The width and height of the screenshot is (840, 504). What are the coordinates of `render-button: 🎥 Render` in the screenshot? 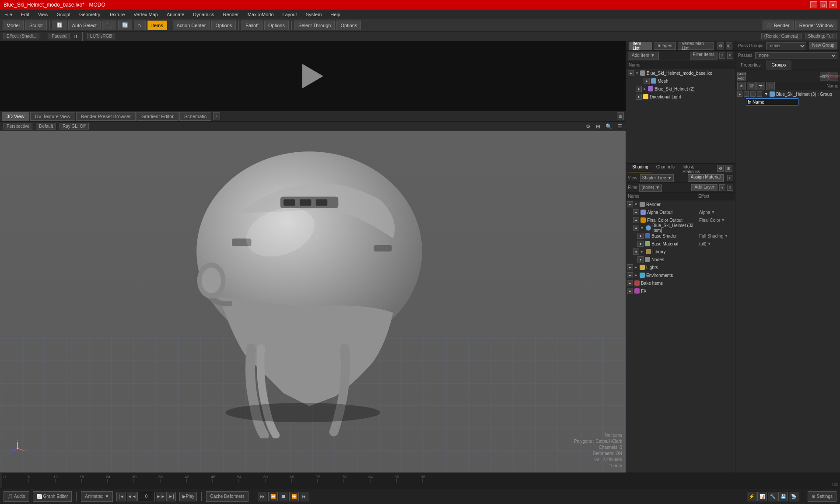 It's located at (778, 25).